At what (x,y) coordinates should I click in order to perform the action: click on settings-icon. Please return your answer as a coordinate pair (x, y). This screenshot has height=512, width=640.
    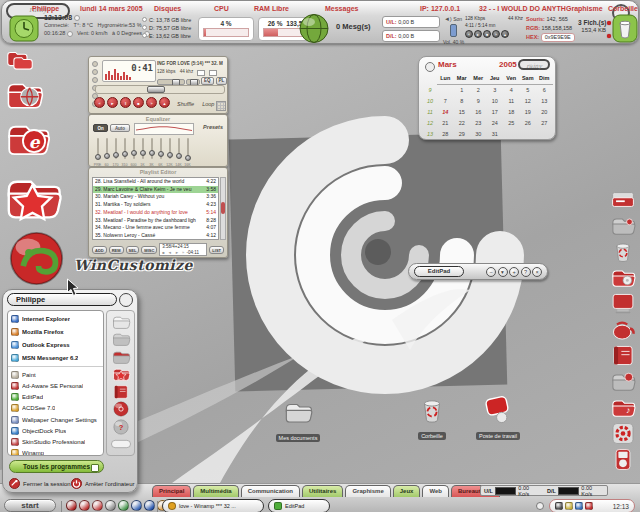
    Looking at the image, I should click on (121, 409).